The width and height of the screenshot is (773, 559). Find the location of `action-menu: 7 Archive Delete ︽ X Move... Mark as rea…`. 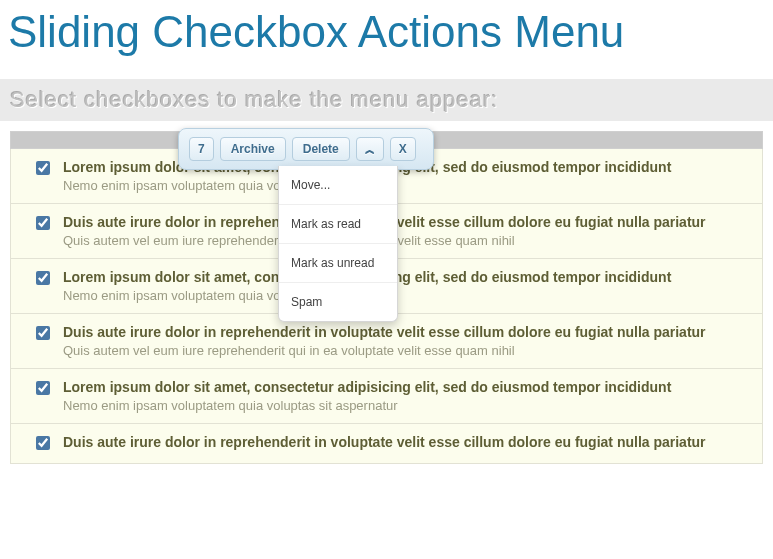

action-menu: 7 Archive Delete ︽ X Move... Mark as rea… is located at coordinates (306, 149).